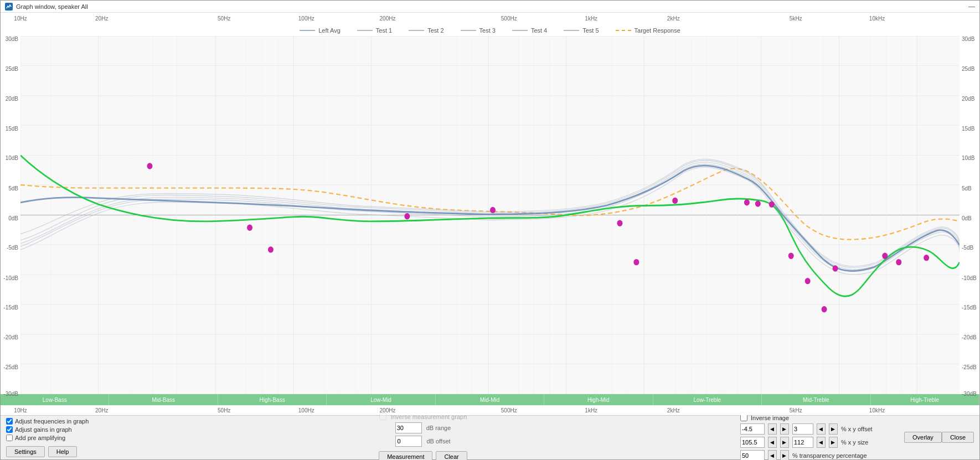 The image size is (980, 460). Describe the element at coordinates (25, 452) in the screenshot. I see `settings-button: Settings` at that location.